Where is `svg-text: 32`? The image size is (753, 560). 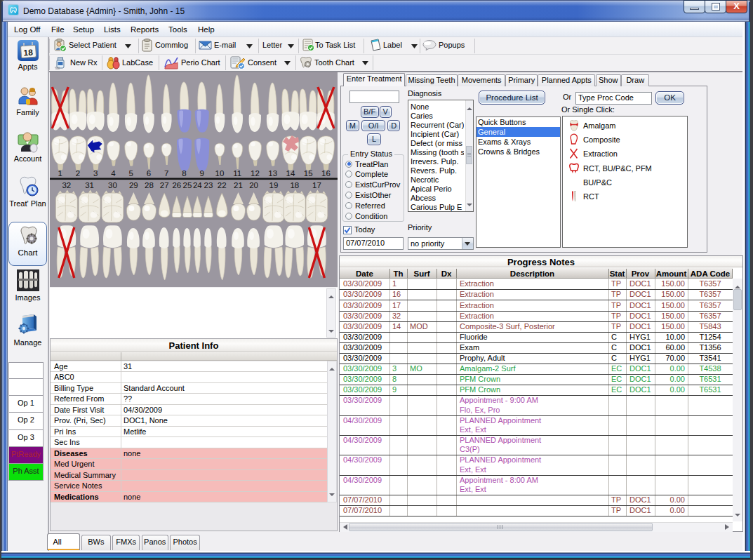 svg-text: 32 is located at coordinates (66, 185).